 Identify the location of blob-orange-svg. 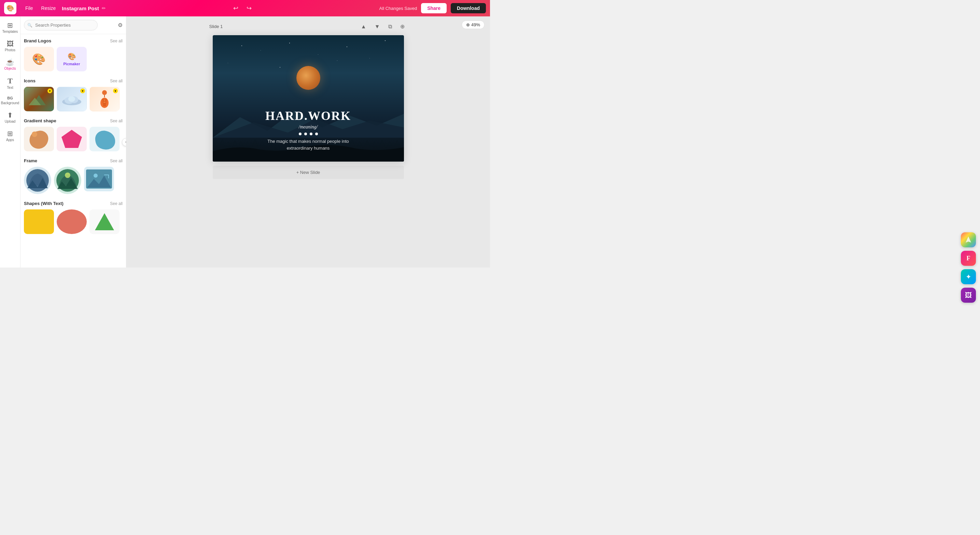
(39, 139).